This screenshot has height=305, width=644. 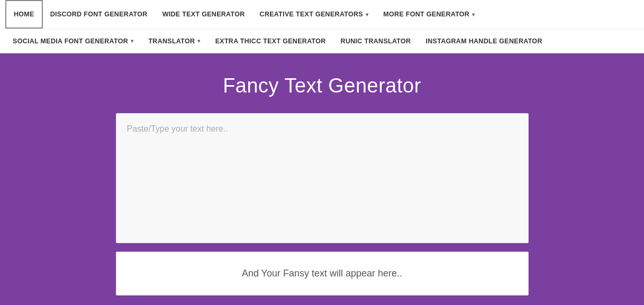 What do you see at coordinates (174, 41) in the screenshot?
I see `nav-item-translator: TRANSLATOR▾` at bounding box center [174, 41].